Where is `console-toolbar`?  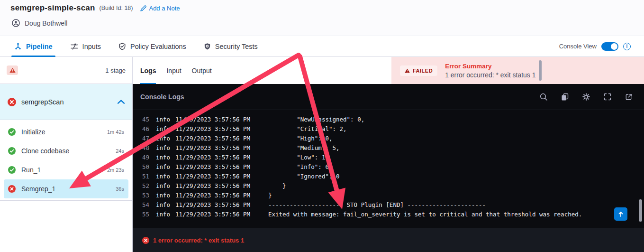
console-toolbar is located at coordinates (586, 97).